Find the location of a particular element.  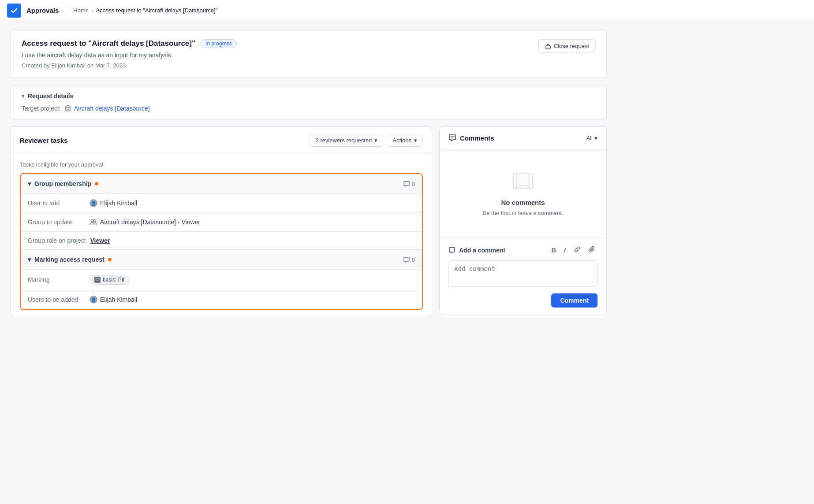

breadcrumb-home: Home is located at coordinates (81, 11).